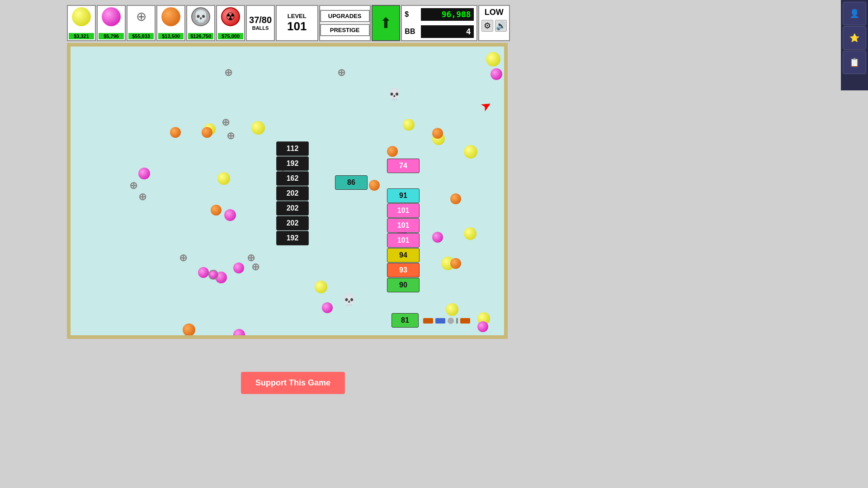  What do you see at coordinates (345, 30) in the screenshot?
I see `prestige-button: PRESTIGE` at bounding box center [345, 30].